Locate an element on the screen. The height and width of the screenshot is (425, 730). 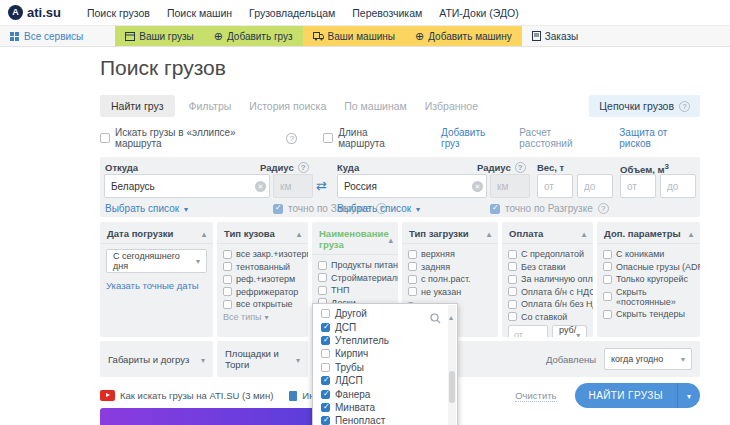
list-item: Кирпич is located at coordinates (383, 354).